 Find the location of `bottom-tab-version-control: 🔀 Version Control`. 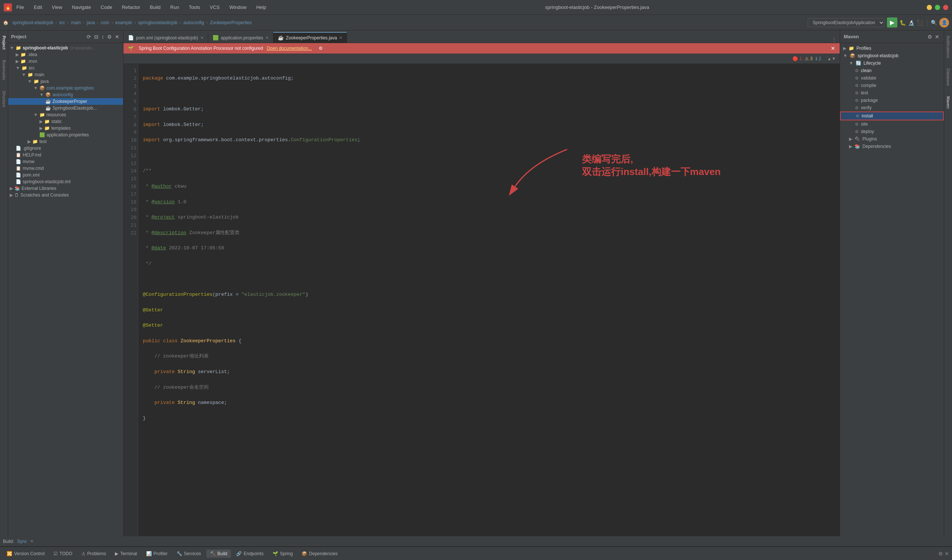

bottom-tab-version-control: 🔀 Version Control is located at coordinates (26, 554).